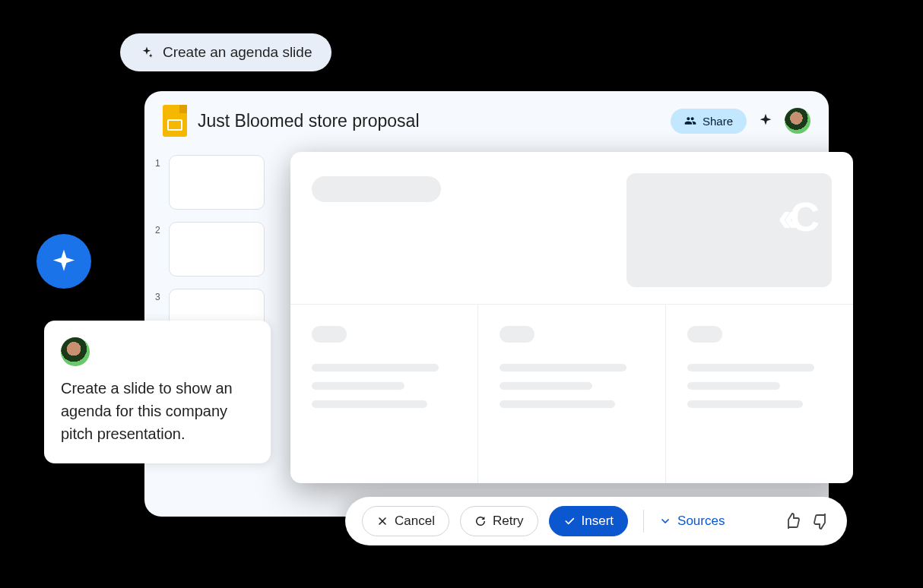  What do you see at coordinates (665, 521) in the screenshot?
I see `chevron-down-icon` at bounding box center [665, 521].